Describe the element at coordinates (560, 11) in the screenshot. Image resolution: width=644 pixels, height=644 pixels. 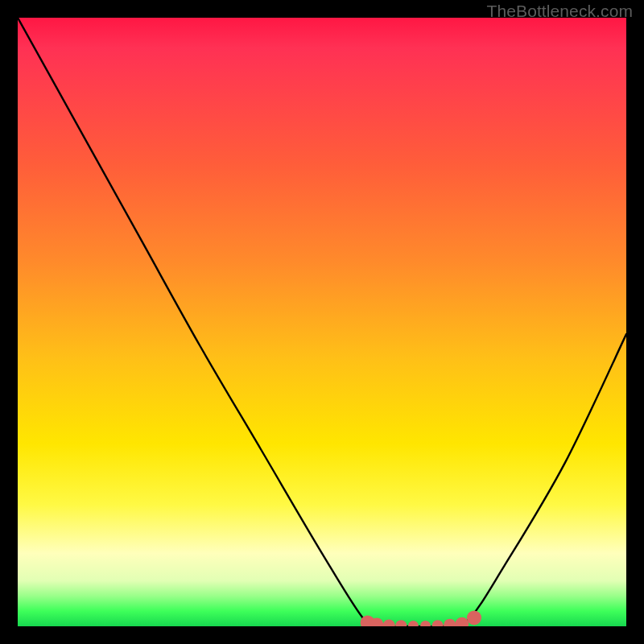
I see `watermark-text: TheBottleneck.com` at that location.